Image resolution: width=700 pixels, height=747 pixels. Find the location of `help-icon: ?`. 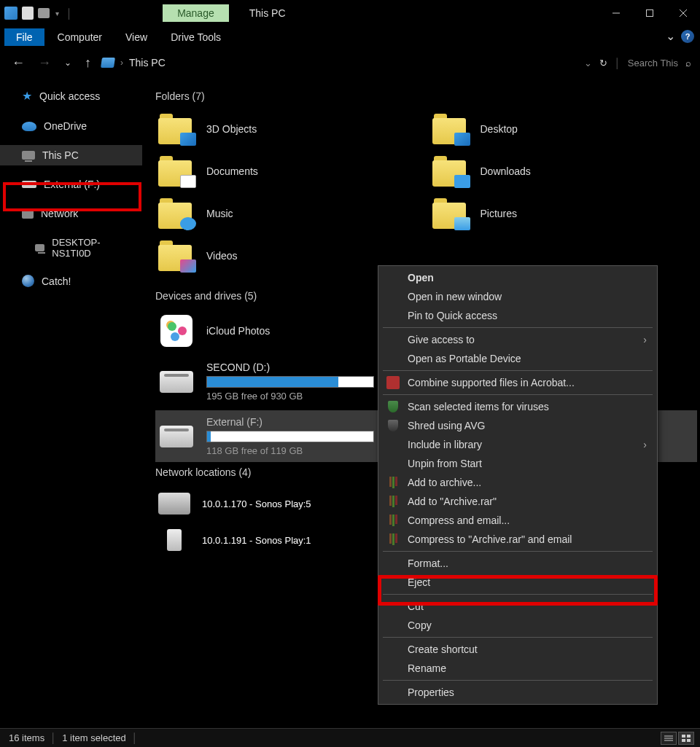

help-icon: ? is located at coordinates (688, 36).